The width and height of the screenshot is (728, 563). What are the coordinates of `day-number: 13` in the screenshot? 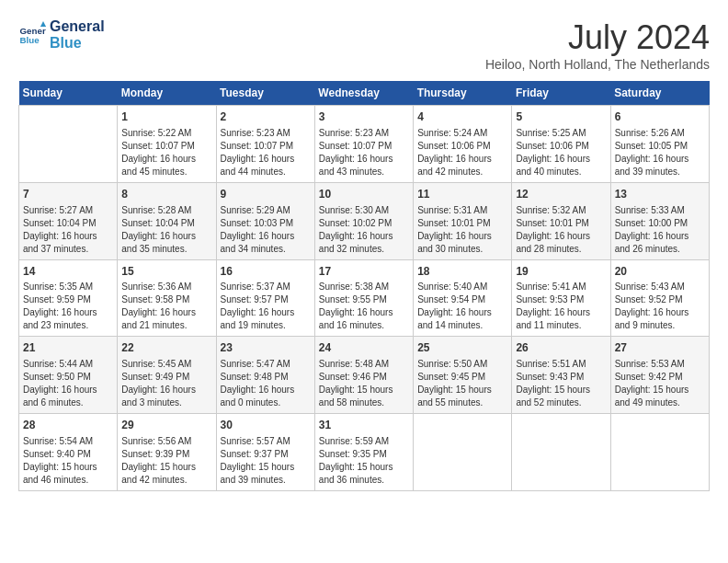 It's located at (660, 195).